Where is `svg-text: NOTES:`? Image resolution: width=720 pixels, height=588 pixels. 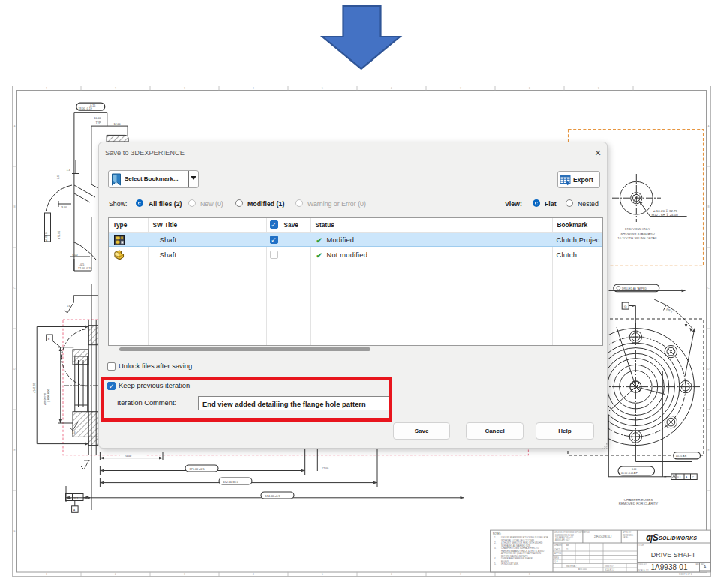
svg-text: NOTES: is located at coordinates (496, 534).